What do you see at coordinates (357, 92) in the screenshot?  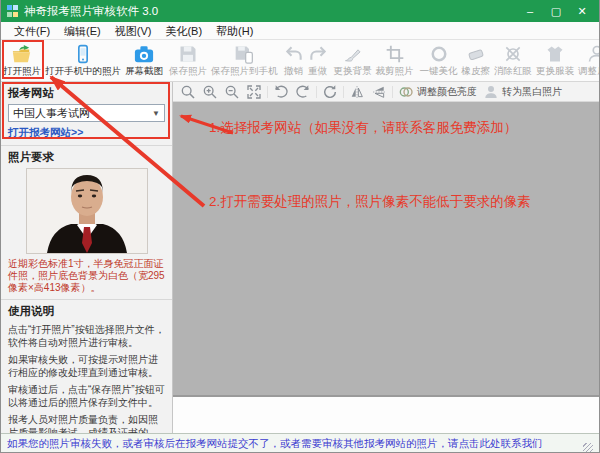 I see `flip-horizontal-button` at bounding box center [357, 92].